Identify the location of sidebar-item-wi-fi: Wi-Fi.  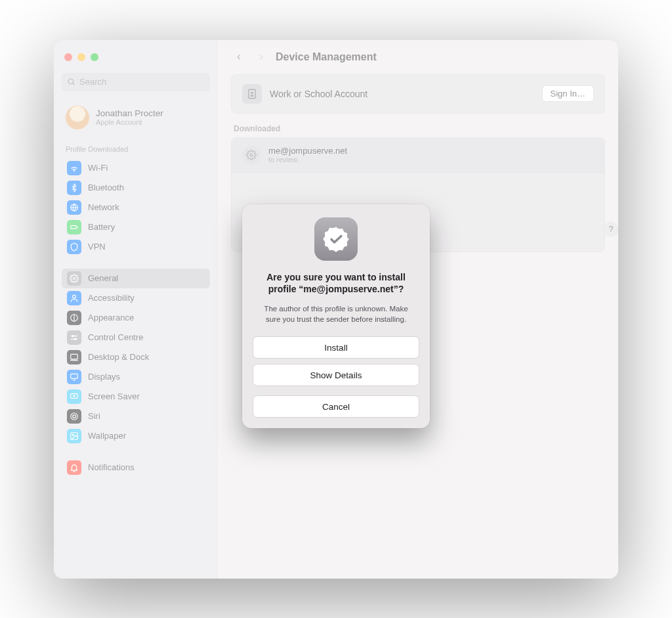
(136, 168).